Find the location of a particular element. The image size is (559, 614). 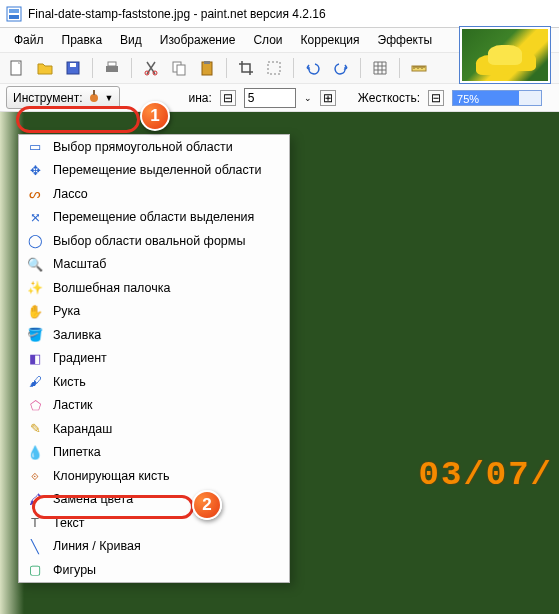

grid-button is located at coordinates (380, 68).